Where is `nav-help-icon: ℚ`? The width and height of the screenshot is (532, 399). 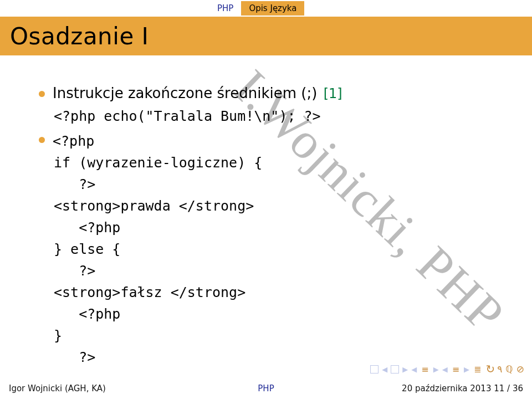
nav-help-icon: ℚ is located at coordinates (509, 369).